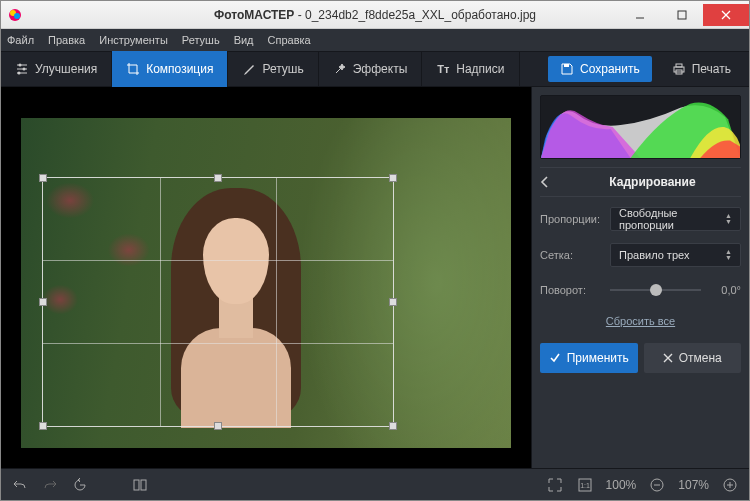  What do you see at coordinates (20, 485) in the screenshot?
I see `undo-button` at bounding box center [20, 485].